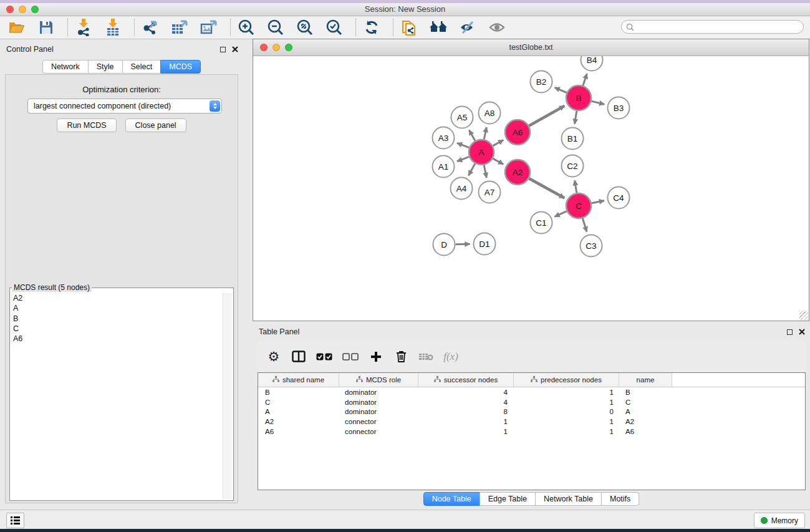 This screenshot has height=532, width=810. What do you see at coordinates (620, 499) in the screenshot?
I see `tab-motifs: Motifs` at bounding box center [620, 499].